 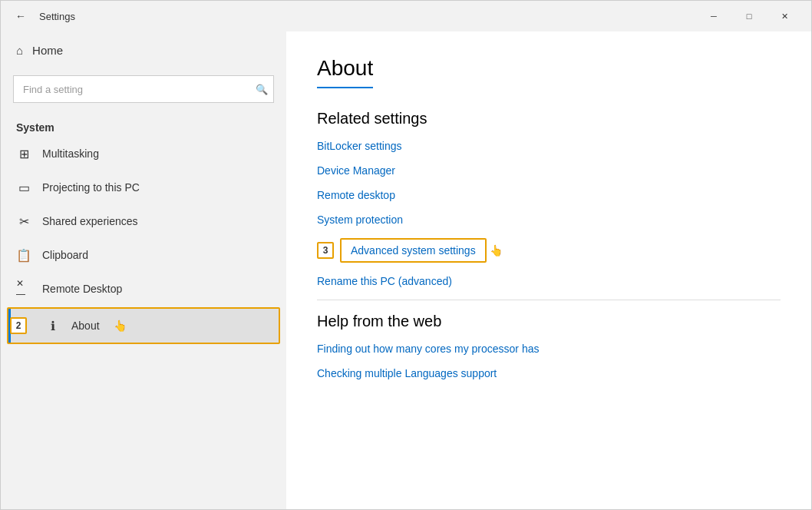 What do you see at coordinates (144, 89) in the screenshot?
I see `search-input` at bounding box center [144, 89].